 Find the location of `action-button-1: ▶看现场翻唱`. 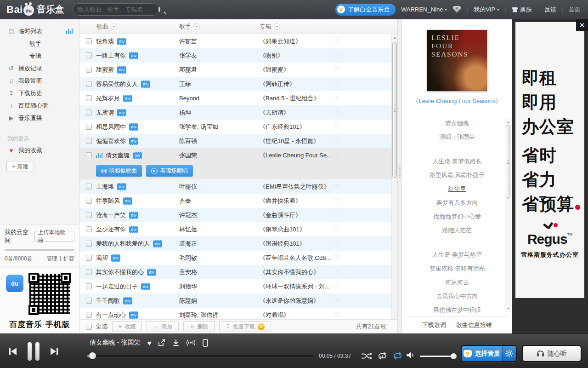

action-button-1: ▶看现场翻唱 is located at coordinates (170, 171).